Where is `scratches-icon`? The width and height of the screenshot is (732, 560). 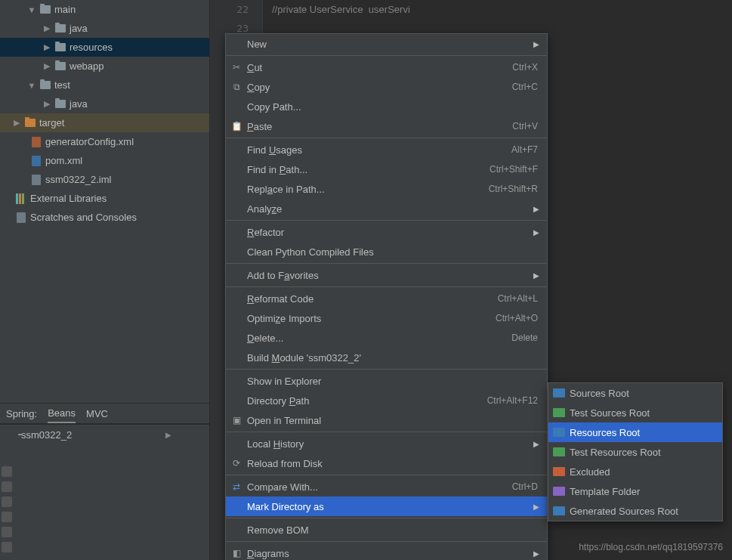 scratches-icon is located at coordinates (21, 218).